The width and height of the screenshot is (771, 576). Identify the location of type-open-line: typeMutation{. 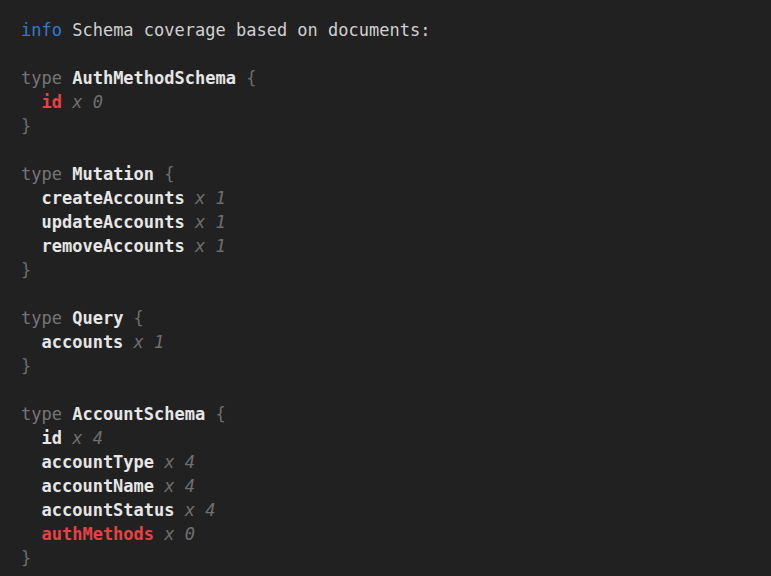
(396, 174).